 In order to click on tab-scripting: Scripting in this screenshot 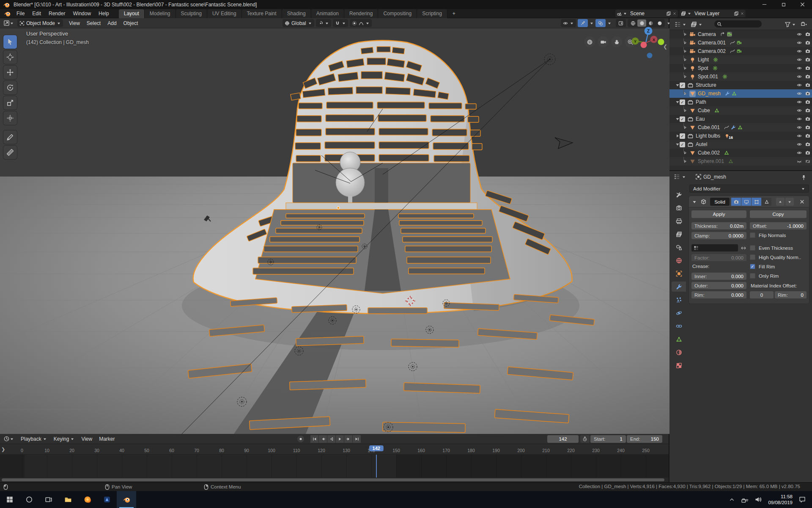, I will do `click(432, 14)`.